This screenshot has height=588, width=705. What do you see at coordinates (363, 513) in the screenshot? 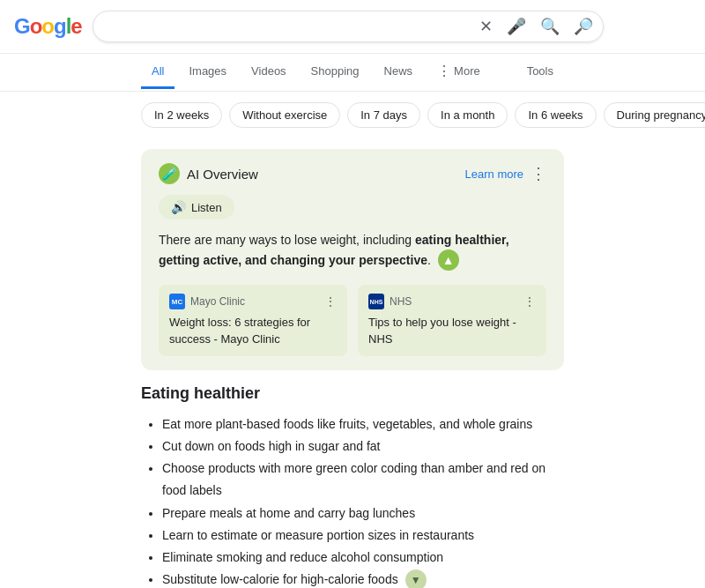
I see `list-item: Prepare meals at home and carry bag lunc…` at bounding box center [363, 513].